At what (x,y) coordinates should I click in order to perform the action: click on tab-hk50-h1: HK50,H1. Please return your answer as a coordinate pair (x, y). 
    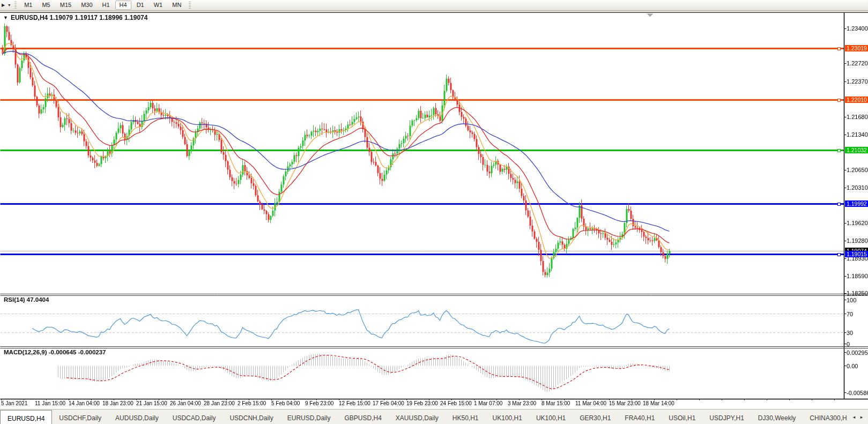
    Looking at the image, I should click on (465, 417).